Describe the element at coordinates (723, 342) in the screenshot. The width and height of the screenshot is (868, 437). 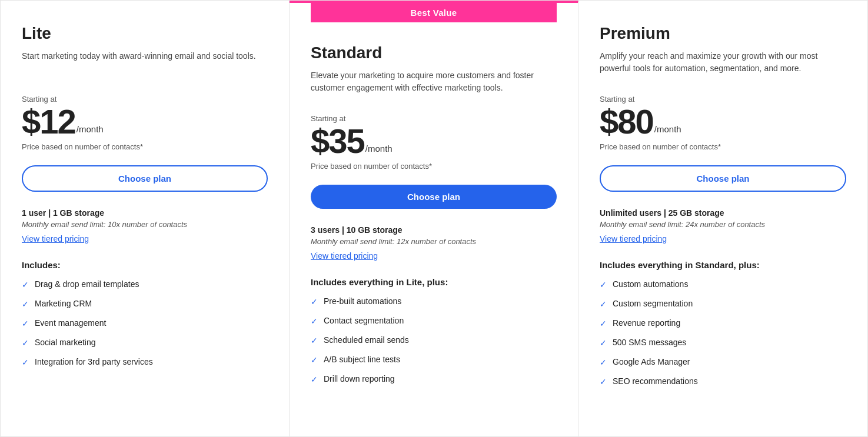
I see `feature-item: ✓ 500 SMS messages` at that location.